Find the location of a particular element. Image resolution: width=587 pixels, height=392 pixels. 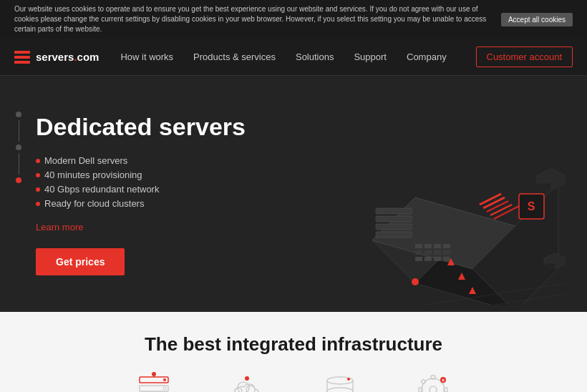

nav-how-it-works: How it works is located at coordinates (147, 57).